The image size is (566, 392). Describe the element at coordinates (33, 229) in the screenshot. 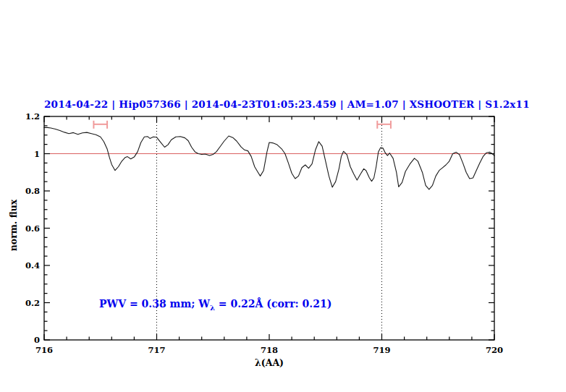

I see `y-tick-label: 0.6` at that location.